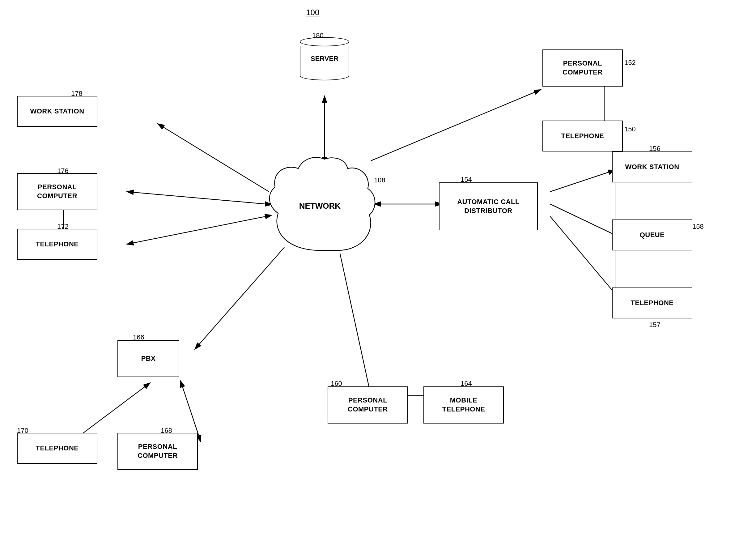 This screenshot has width=756, height=558. Describe the element at coordinates (149, 359) in the screenshot. I see `pbx-node: PBX` at that location.